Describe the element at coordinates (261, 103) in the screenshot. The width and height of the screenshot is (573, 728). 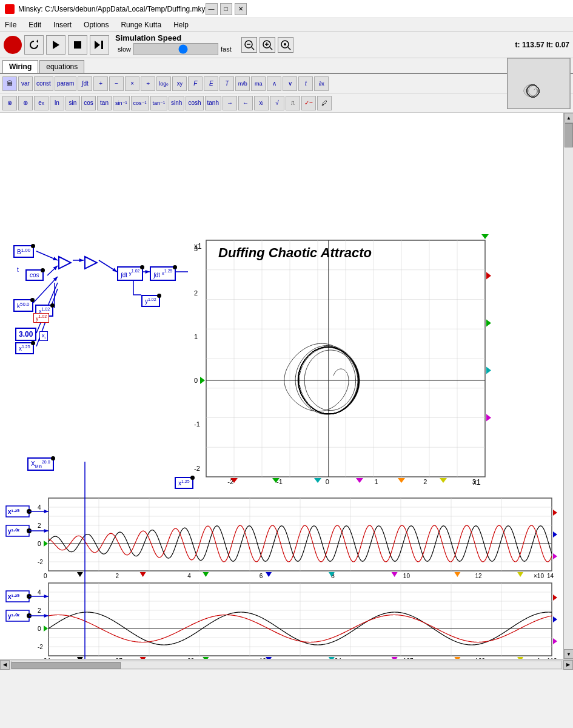
I see `icon-xi: xi` at that location.